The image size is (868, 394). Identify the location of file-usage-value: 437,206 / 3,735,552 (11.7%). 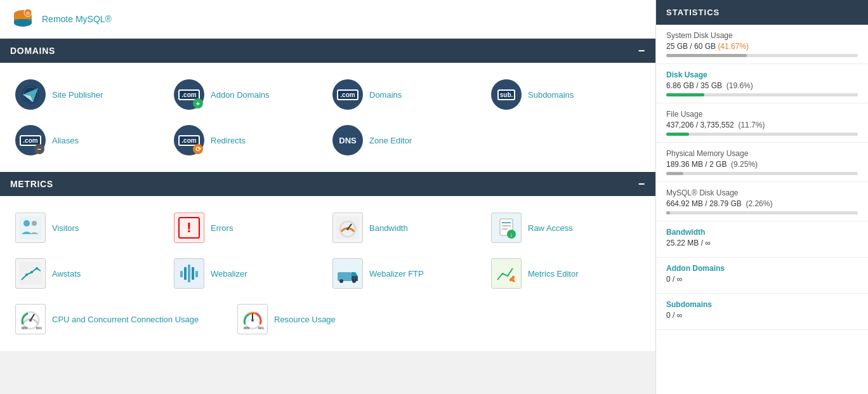
(762, 125).